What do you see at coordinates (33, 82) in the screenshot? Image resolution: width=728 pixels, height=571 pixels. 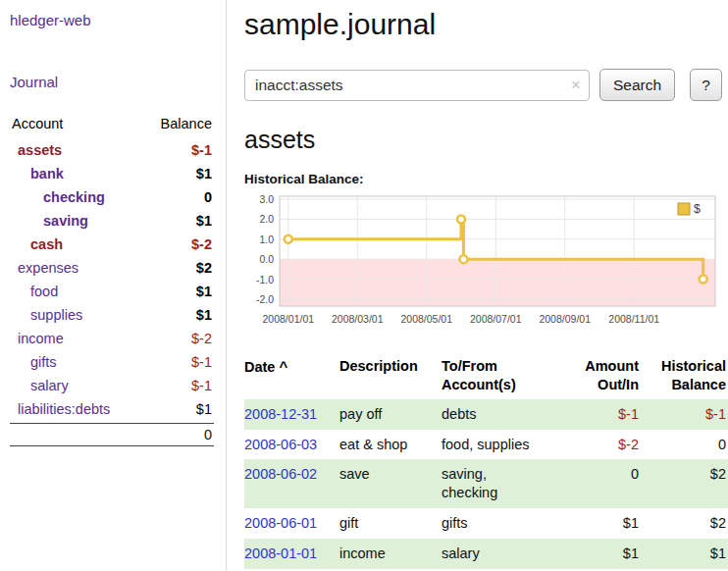 I see `sidebar-item-journal: Journal` at bounding box center [33, 82].